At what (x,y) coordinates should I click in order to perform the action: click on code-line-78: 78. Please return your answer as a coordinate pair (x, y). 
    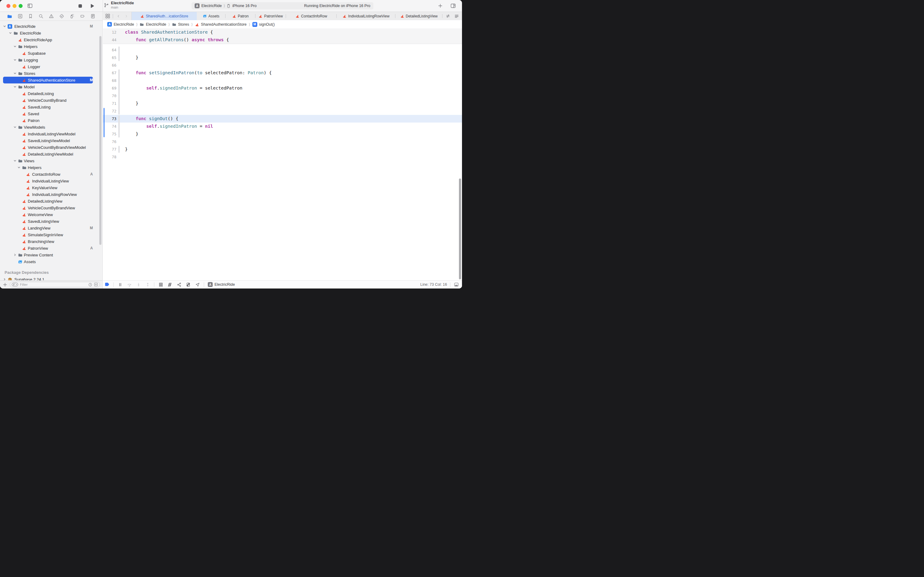
    Looking at the image, I should click on (282, 157).